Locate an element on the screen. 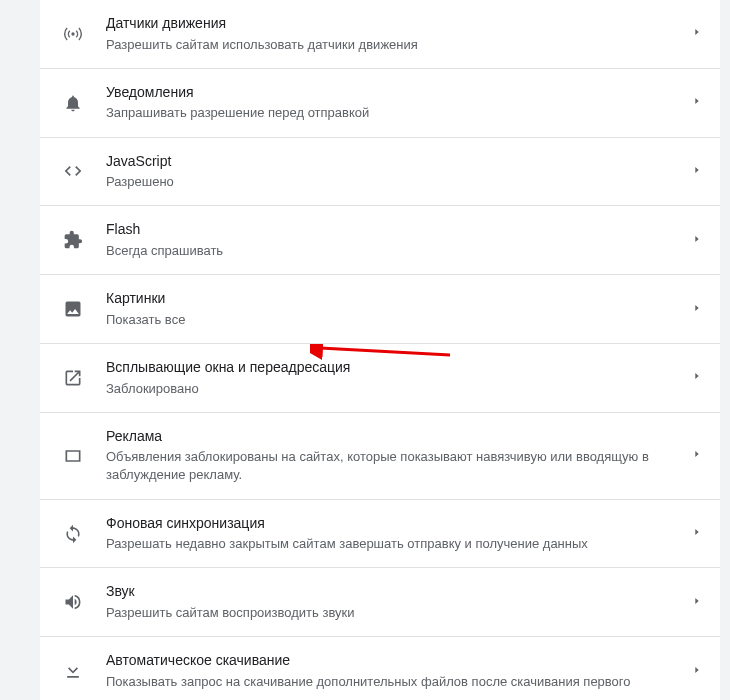 The height and width of the screenshot is (700, 730). volume-icon is located at coordinates (73, 602).